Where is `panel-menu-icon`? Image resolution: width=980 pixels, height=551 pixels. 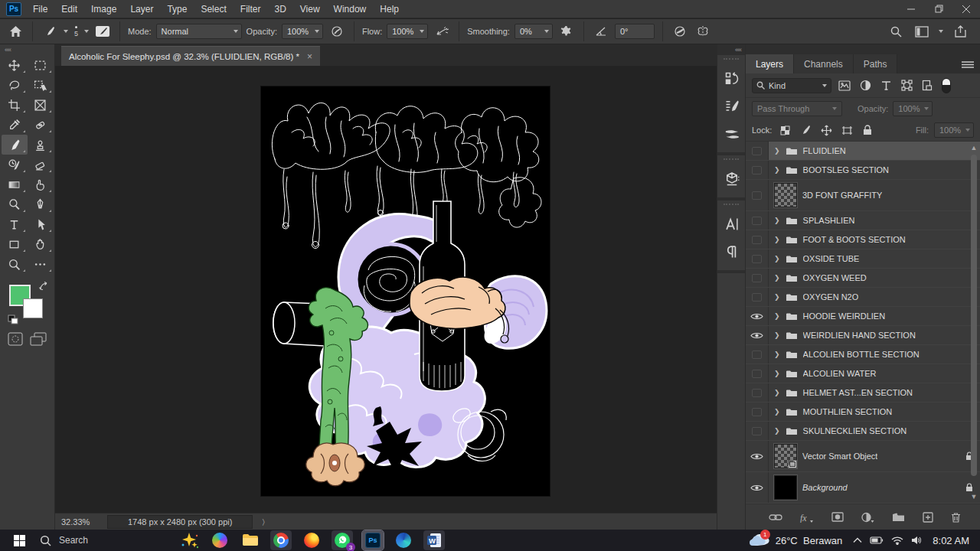
panel-menu-icon is located at coordinates (968, 65).